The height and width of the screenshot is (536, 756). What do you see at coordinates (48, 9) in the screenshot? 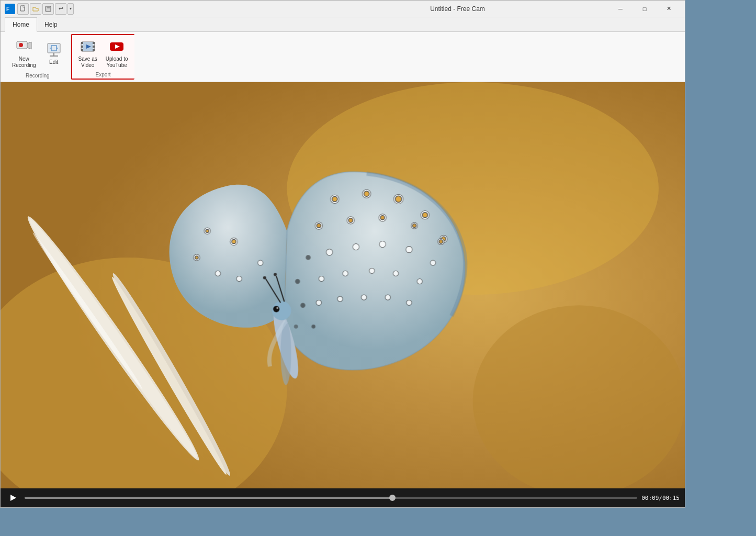
I see `save-button` at bounding box center [48, 9].